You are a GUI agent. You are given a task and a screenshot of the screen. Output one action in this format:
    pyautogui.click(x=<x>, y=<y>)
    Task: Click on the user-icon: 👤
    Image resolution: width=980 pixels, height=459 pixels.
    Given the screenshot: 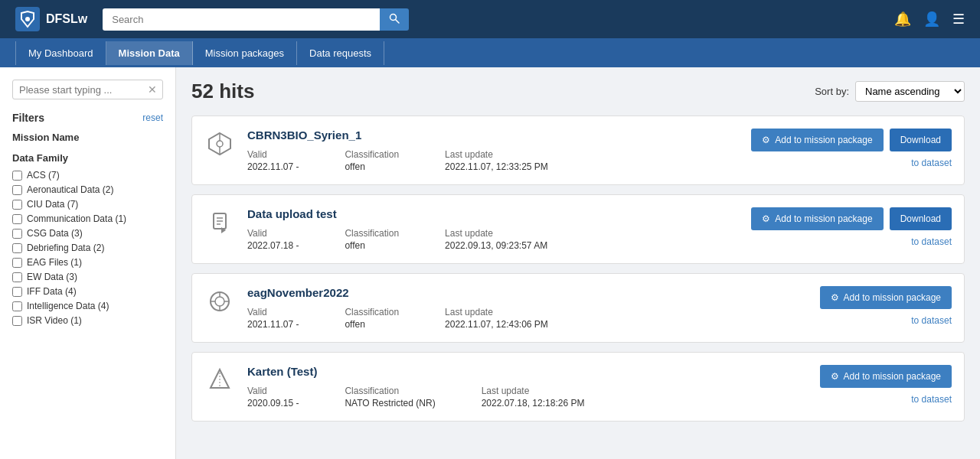 What is the action you would take?
    pyautogui.click(x=932, y=19)
    